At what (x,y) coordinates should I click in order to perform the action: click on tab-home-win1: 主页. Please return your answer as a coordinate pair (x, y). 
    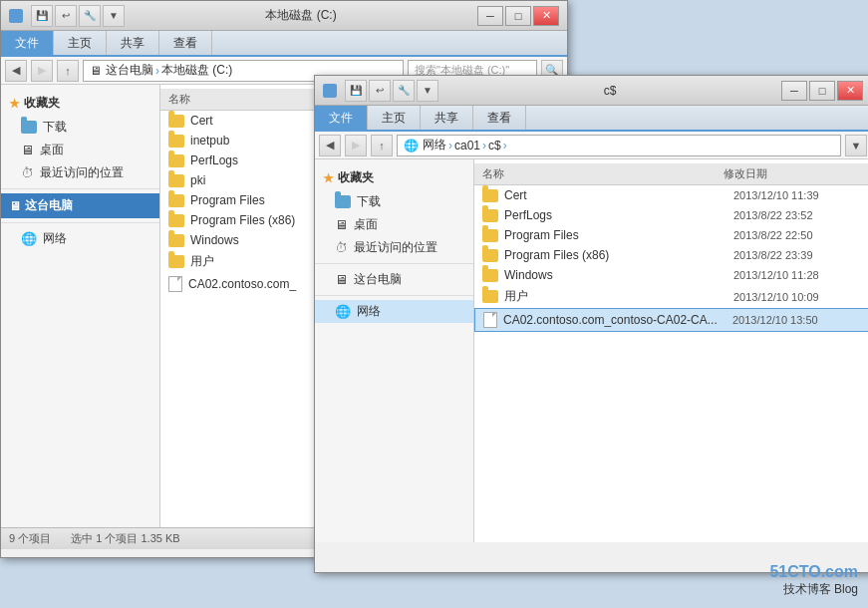
    Looking at the image, I should click on (80, 43).